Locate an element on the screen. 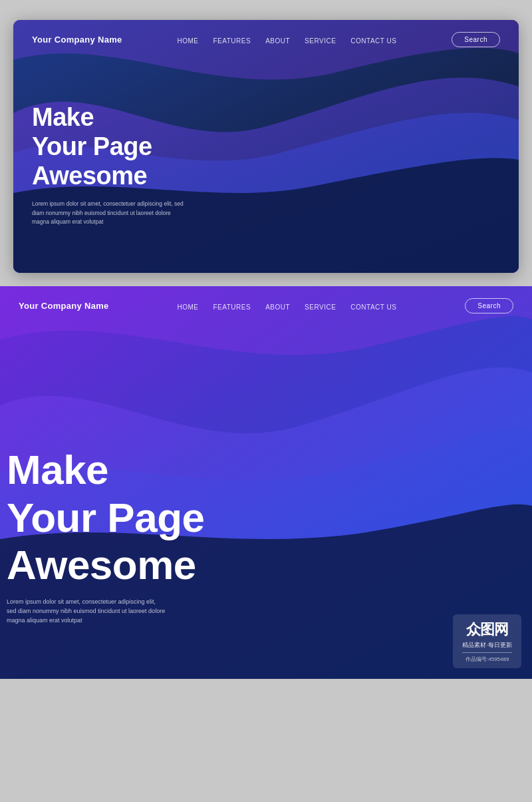  nav-link-features: FEATURES is located at coordinates (233, 41).